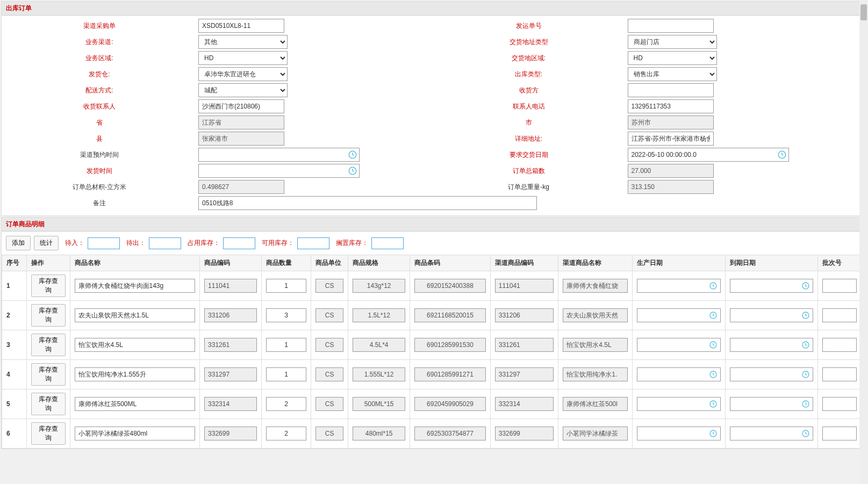 The height and width of the screenshot is (484, 868). Describe the element at coordinates (379, 404) in the screenshot. I see `input-spec` at that location.